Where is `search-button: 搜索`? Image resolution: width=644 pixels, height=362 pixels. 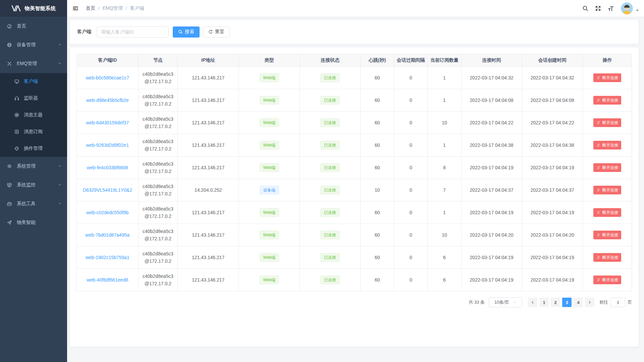 search-button: 搜索 is located at coordinates (186, 32).